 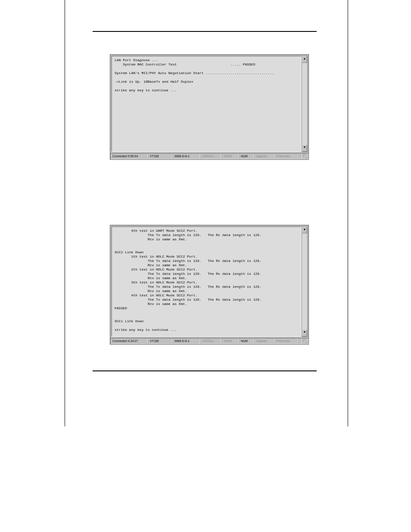 What do you see at coordinates (348, 213) in the screenshot?
I see `margin-line-right` at bounding box center [348, 213].